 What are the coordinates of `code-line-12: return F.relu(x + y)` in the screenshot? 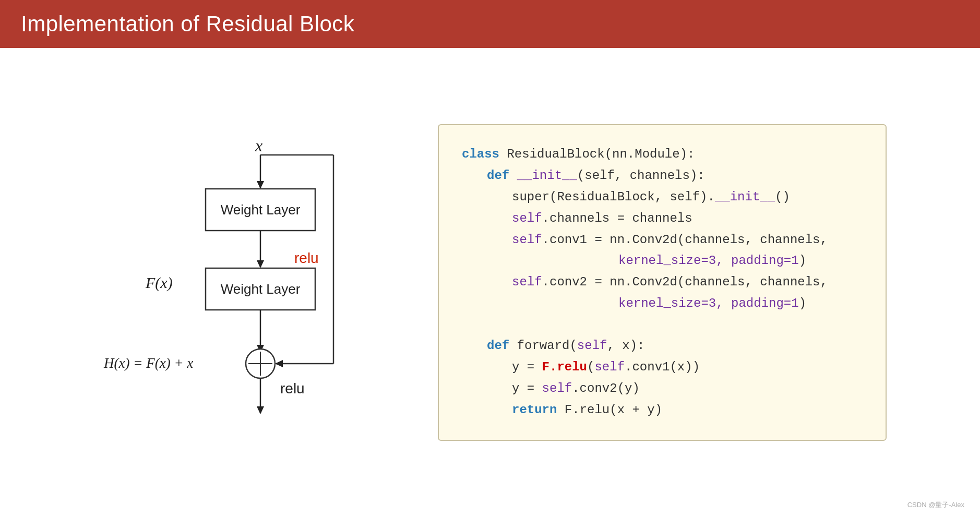 It's located at (662, 410).